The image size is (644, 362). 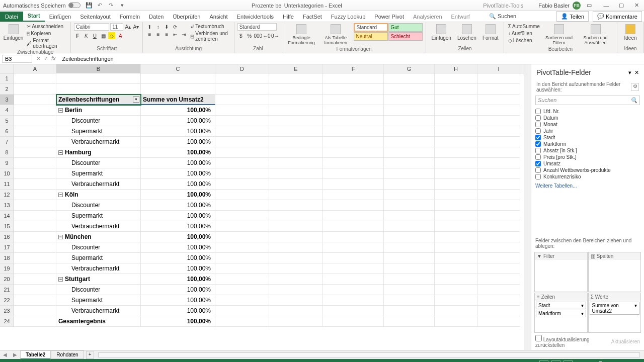 I want to click on qat-dropdown-icon: ▾, so click(x=122, y=6).